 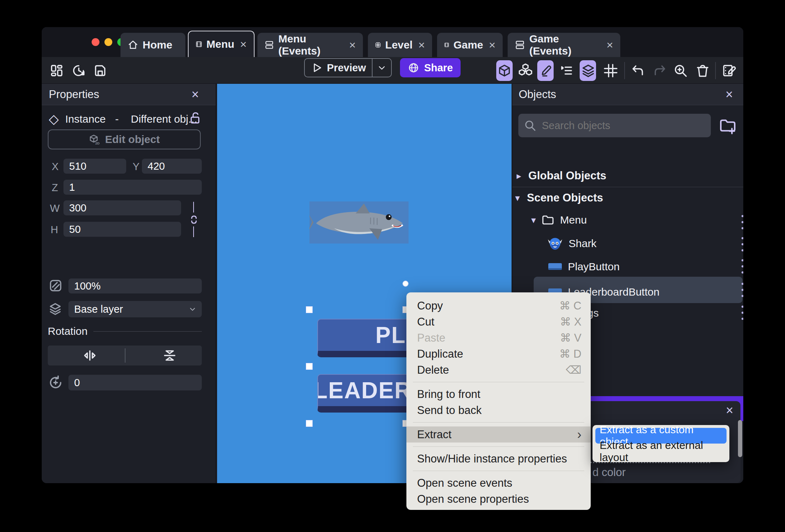 What do you see at coordinates (54, 119) in the screenshot?
I see `instance-diamond-icon: ◇` at bounding box center [54, 119].